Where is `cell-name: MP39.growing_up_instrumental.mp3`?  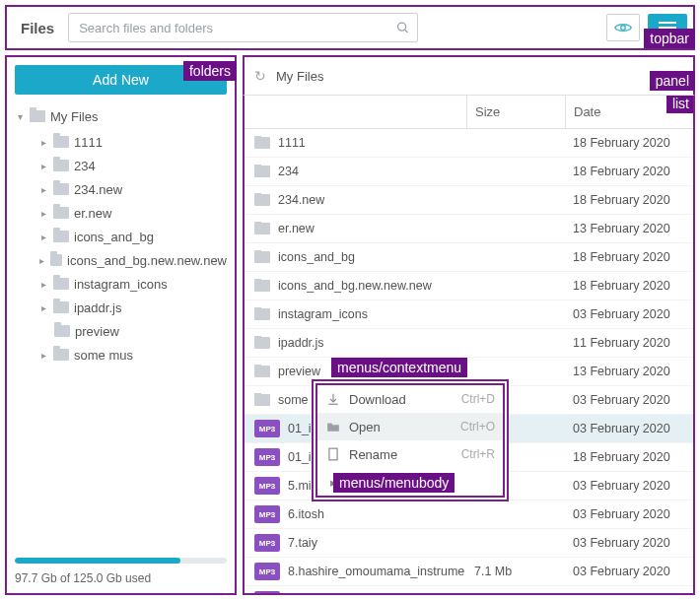
cell-name: MP39.growing_up_instrumental.mp3 is located at coordinates (355, 593).